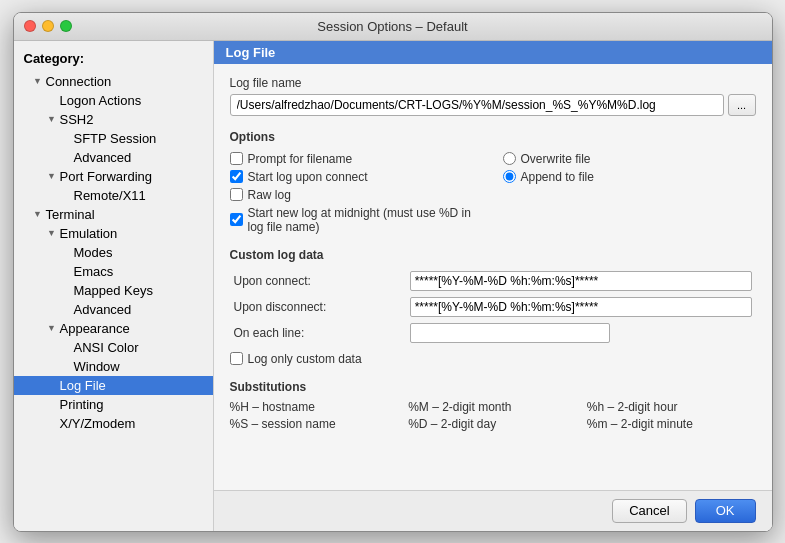 This screenshot has height=543, width=785. What do you see at coordinates (114, 60) in the screenshot?
I see `sidebar-header: Category:` at bounding box center [114, 60].